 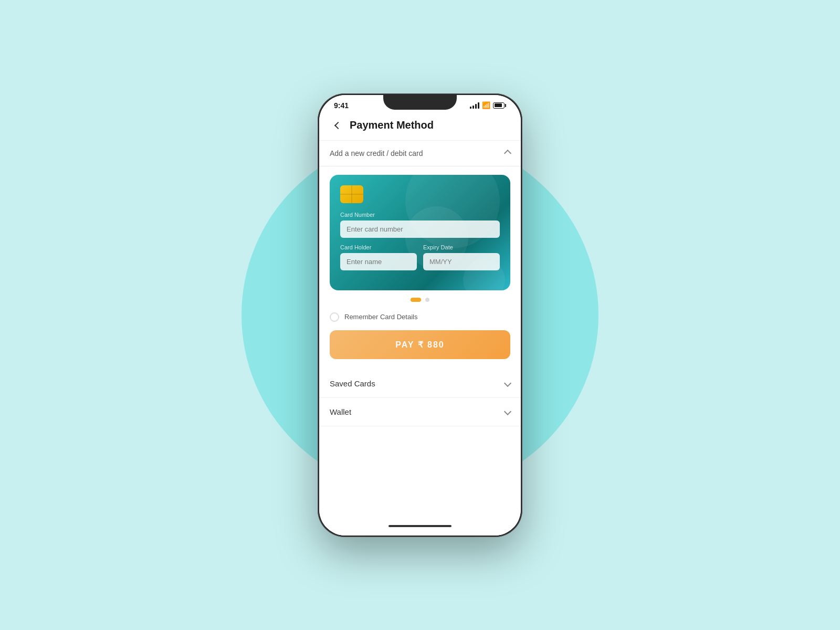 I want to click on scroll-area: Add a new credit / debit card Card Numbe…, so click(x=420, y=330).